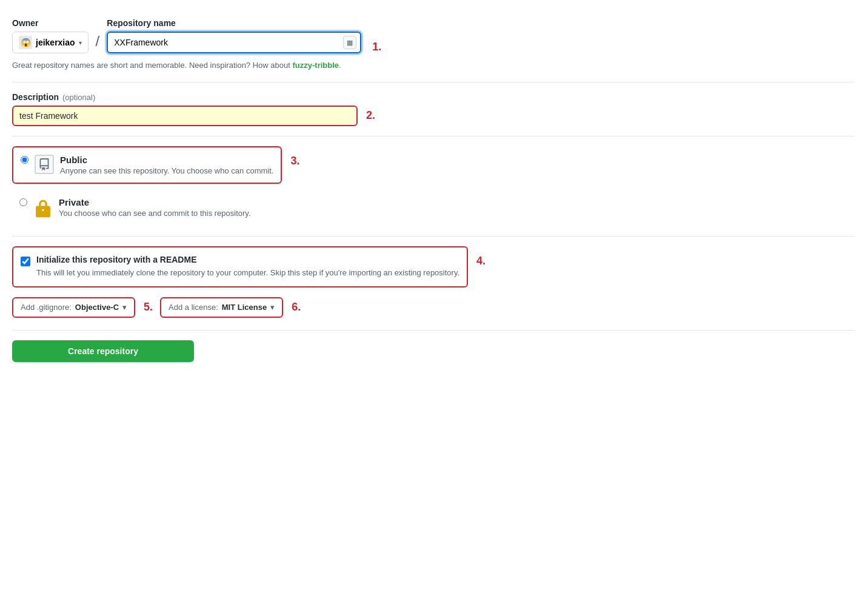 This screenshot has width=868, height=615. What do you see at coordinates (147, 165) in the screenshot?
I see `public-option: Public Anyone can see this repository. Y…` at bounding box center [147, 165].